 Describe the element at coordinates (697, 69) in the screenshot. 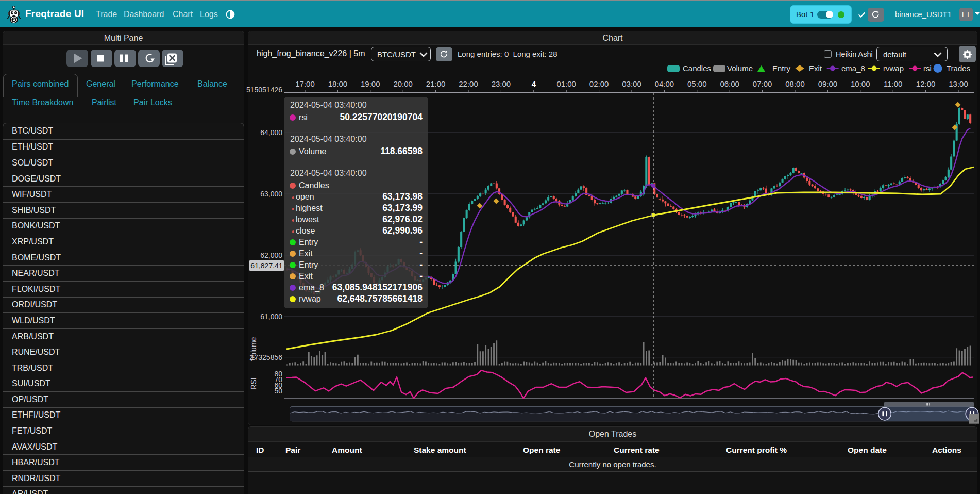

I see `svg-text: Candles` at that location.